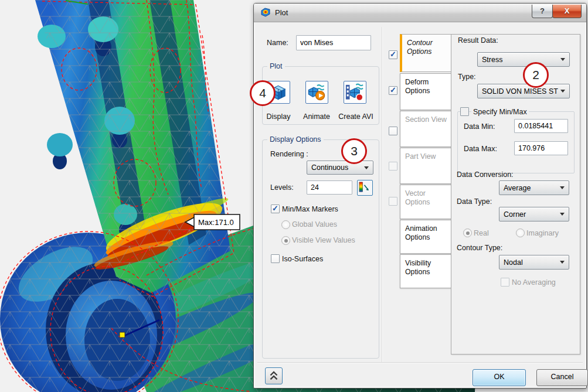  What do you see at coordinates (481, 149) in the screenshot?
I see `data-max-label: Data Max:` at bounding box center [481, 149].